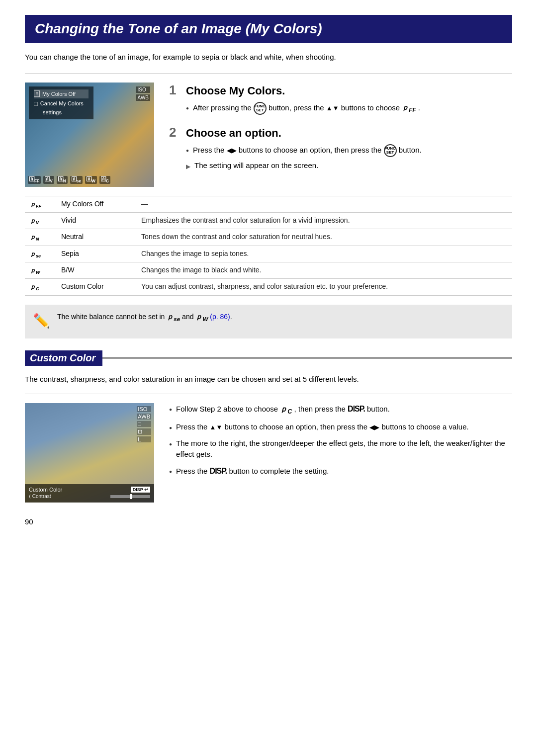 The width and height of the screenshot is (537, 756). Describe the element at coordinates (216, 427) in the screenshot. I see `arrow-updown-2: ▲▼` at that location.